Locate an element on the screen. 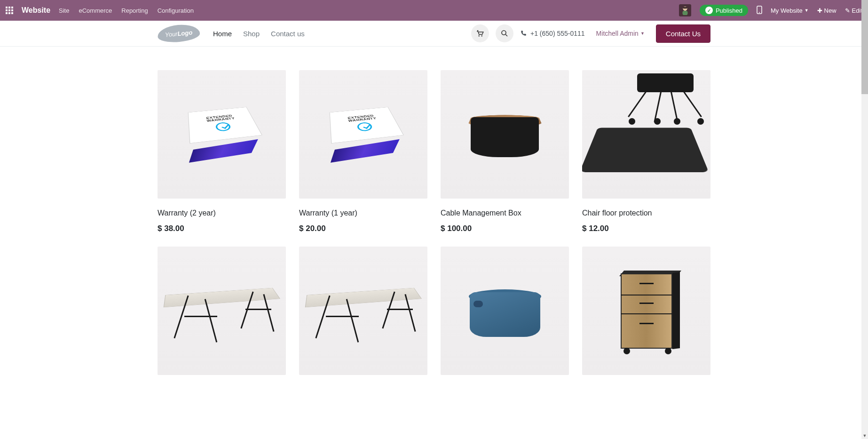  my-website-dropdown: My Website ▼ is located at coordinates (790, 10).